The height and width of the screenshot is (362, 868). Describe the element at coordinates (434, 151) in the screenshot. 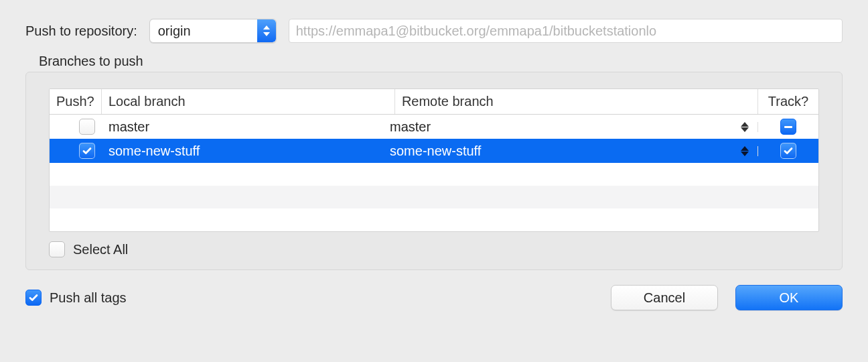

I see `table-row: some-new-stuff some-new-stuff` at that location.